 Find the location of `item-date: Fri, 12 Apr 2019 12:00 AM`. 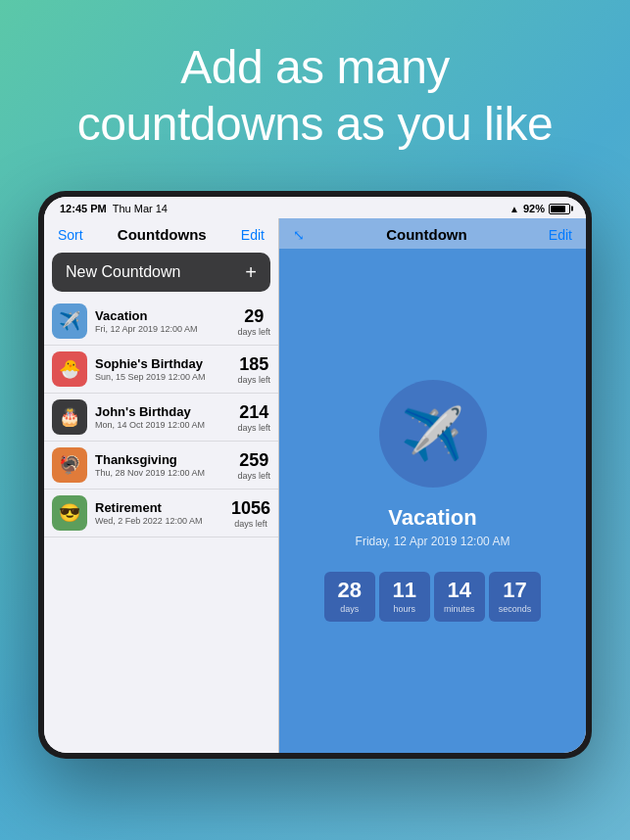

item-date: Fri, 12 Apr 2019 12:00 AM is located at coordinates (163, 329).